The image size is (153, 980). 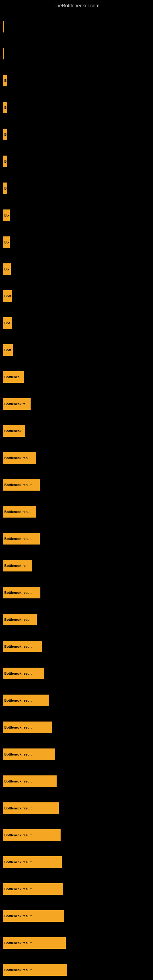 What do you see at coordinates (78, 377) in the screenshot?
I see `bar-row: Bottlenec` at bounding box center [78, 377].